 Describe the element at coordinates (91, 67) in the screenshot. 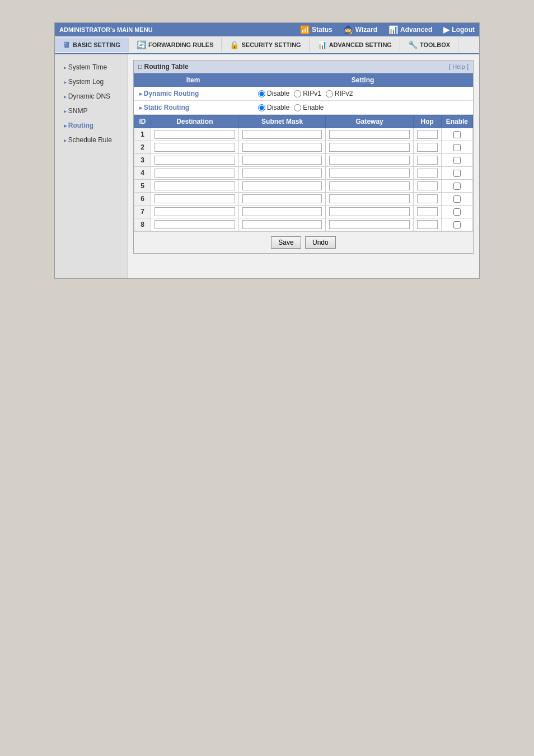

I see `sidebar-item-system-time: System Time` at that location.